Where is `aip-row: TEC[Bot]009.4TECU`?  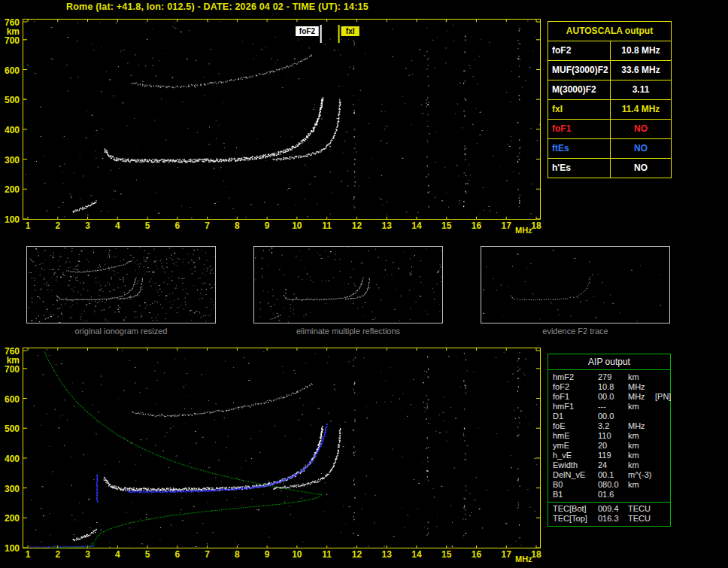 aip-row: TEC[Bot]009.4TECU is located at coordinates (609, 509).